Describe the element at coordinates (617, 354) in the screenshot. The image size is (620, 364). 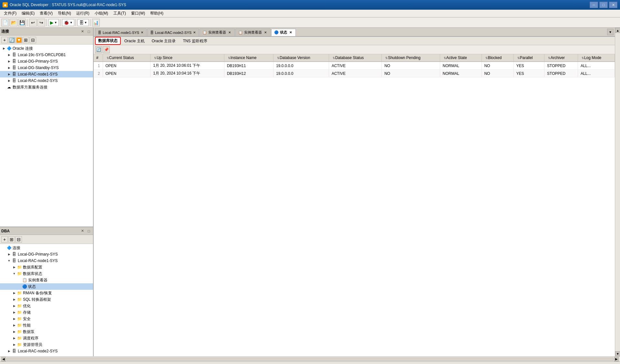
I see `scroll-down-button: ▼` at that location.